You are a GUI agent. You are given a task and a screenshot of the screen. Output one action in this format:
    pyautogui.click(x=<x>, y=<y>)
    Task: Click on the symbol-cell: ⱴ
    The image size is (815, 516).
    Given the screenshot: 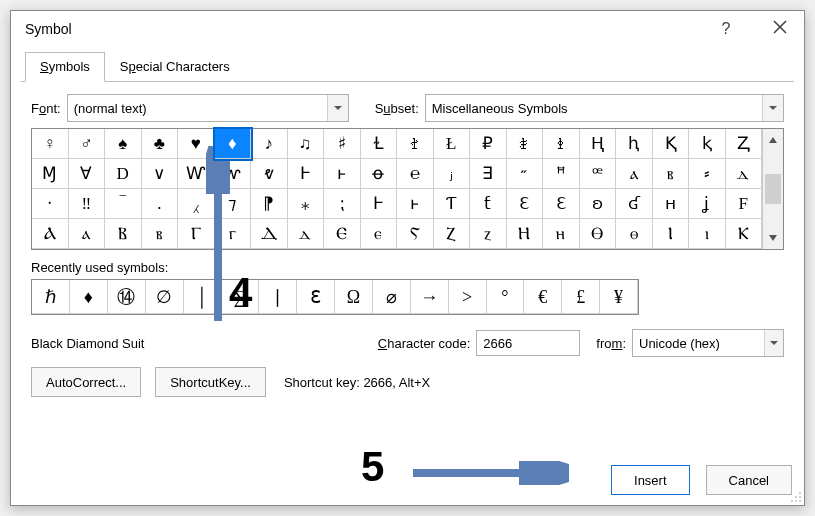 What is the action you would take?
    pyautogui.click(x=270, y=174)
    